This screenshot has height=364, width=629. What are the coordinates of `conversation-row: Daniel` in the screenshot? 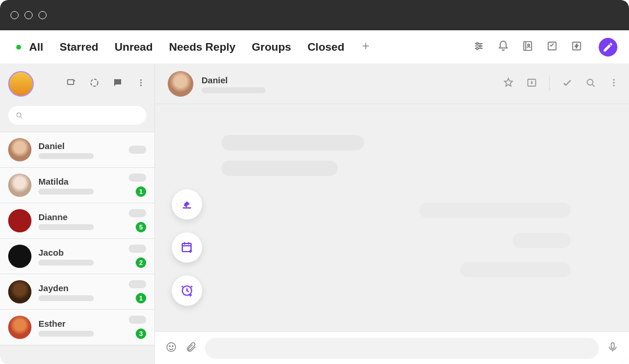 It's located at (77, 150).